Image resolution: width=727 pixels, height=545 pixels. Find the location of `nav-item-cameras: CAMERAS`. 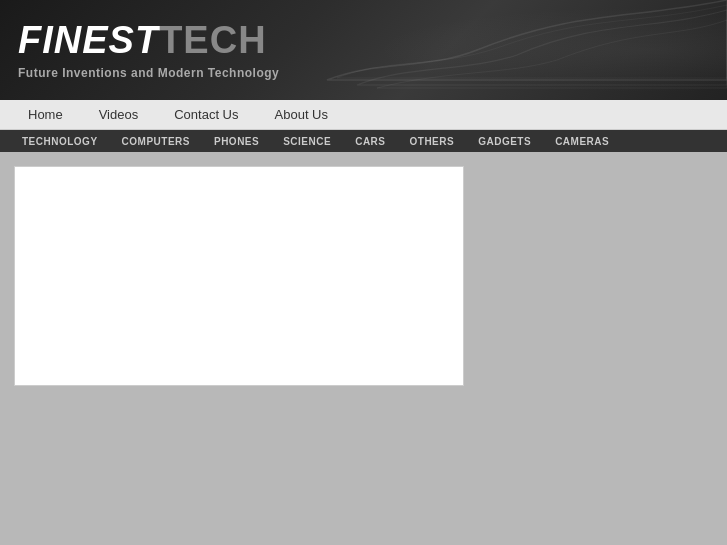

nav-item-cameras: CAMERAS is located at coordinates (582, 142).